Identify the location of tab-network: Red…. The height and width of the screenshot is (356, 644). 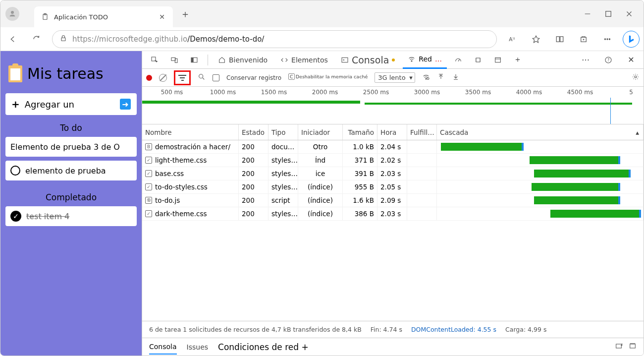
(425, 60).